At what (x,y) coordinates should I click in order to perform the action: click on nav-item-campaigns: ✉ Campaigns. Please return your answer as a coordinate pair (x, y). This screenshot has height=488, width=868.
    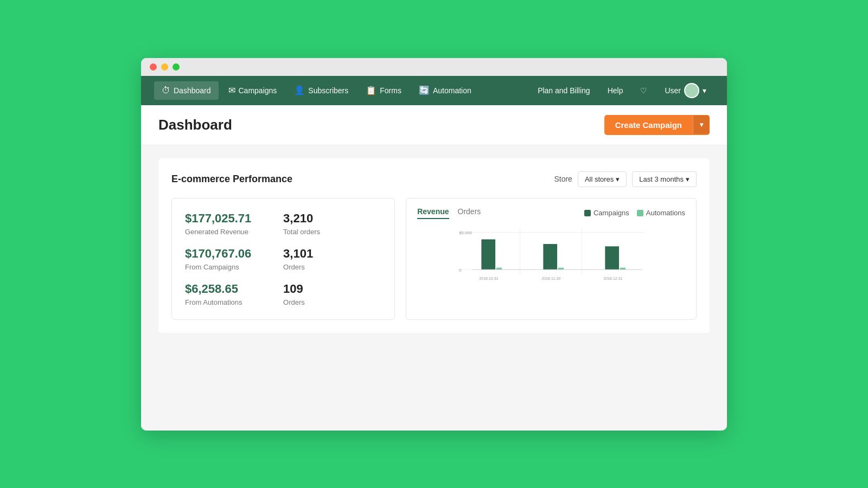
    Looking at the image, I should click on (253, 90).